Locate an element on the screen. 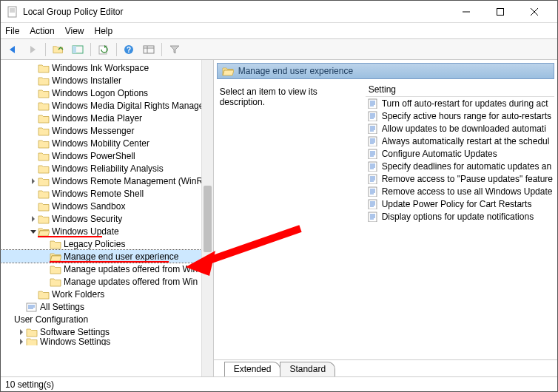 The height and width of the screenshot is (392, 558). tree-item-label: User Configuration is located at coordinates (51, 320).